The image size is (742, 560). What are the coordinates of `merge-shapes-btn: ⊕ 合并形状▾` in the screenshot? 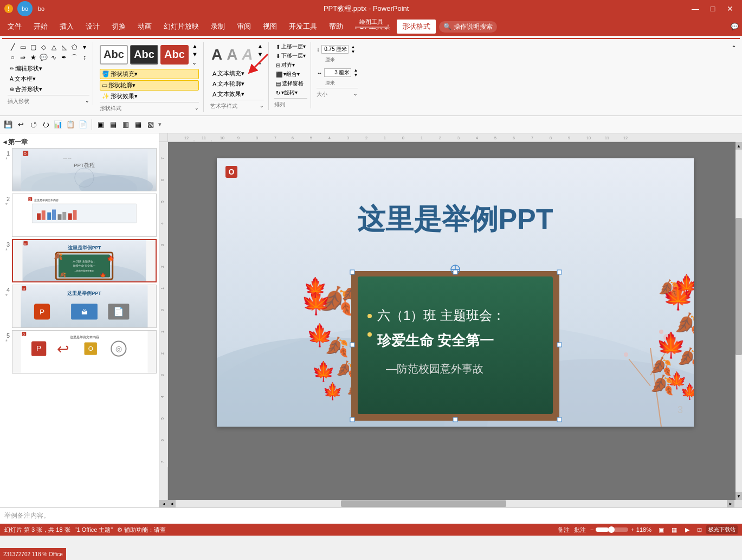 It's located at (49, 89).